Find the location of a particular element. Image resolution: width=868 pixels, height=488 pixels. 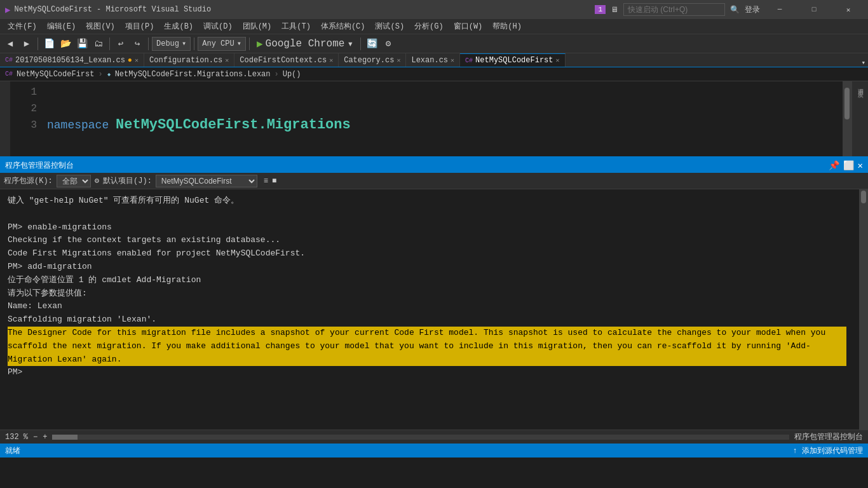

menu-test: 测试(S) is located at coordinates (390, 27).